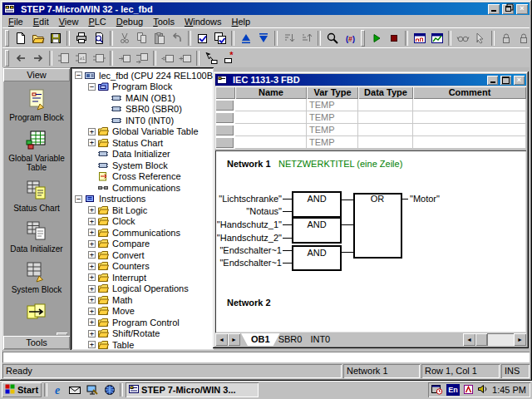 The width and height of the screenshot is (532, 399). What do you see at coordinates (263, 38) in the screenshot?
I see `download-button` at bounding box center [263, 38].